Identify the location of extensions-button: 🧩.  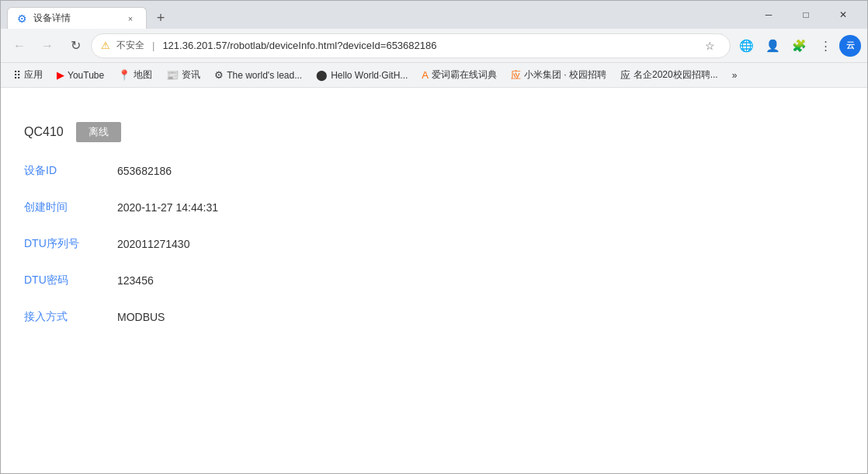
(799, 46).